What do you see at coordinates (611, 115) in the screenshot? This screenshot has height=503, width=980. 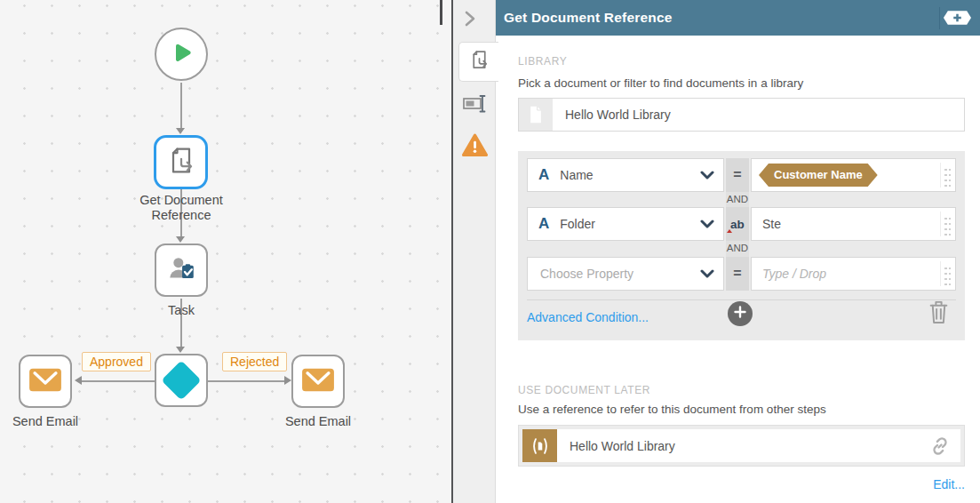 I see `library-picker-value: Hello World Library` at bounding box center [611, 115].